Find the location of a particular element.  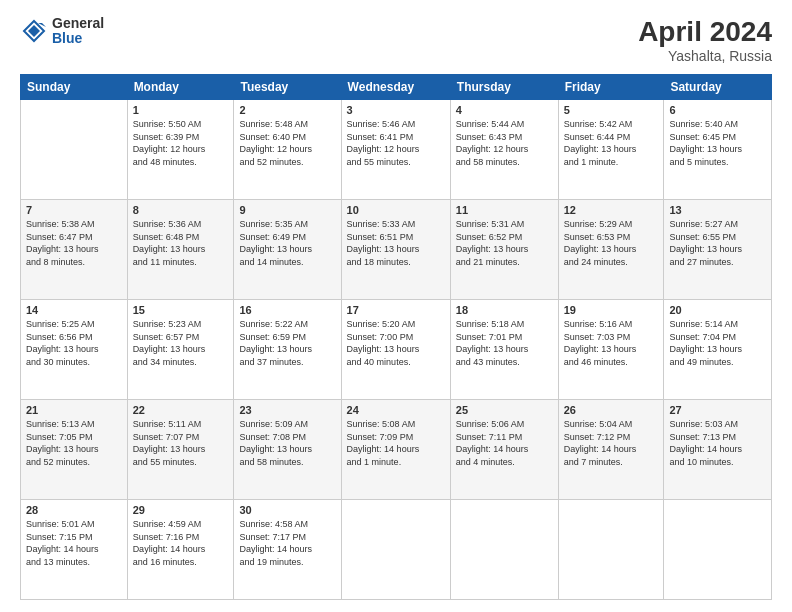

day-info: Sunrise: 5:31 AM Sunset: 6:52 PM Dayligh… is located at coordinates (504, 243).